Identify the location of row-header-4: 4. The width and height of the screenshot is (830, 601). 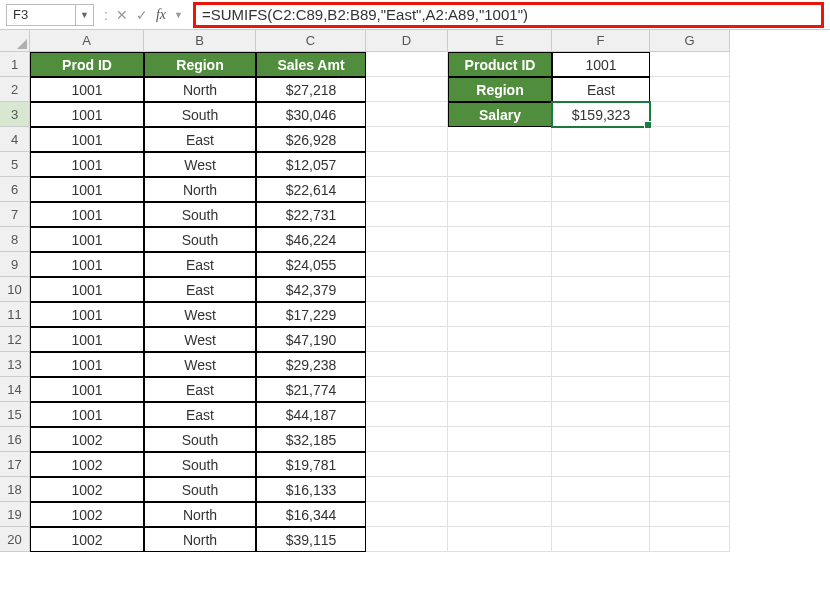
(15, 140).